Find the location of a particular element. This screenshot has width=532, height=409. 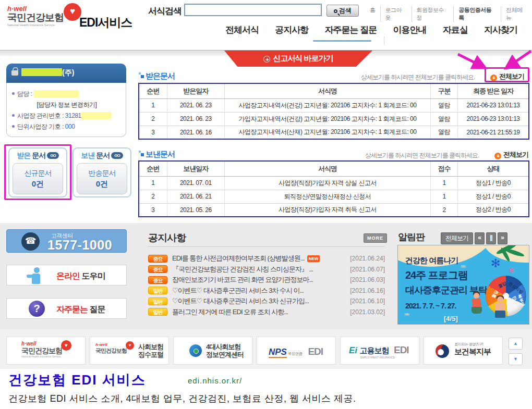

nav-archive: 자료실 is located at coordinates (455, 30).